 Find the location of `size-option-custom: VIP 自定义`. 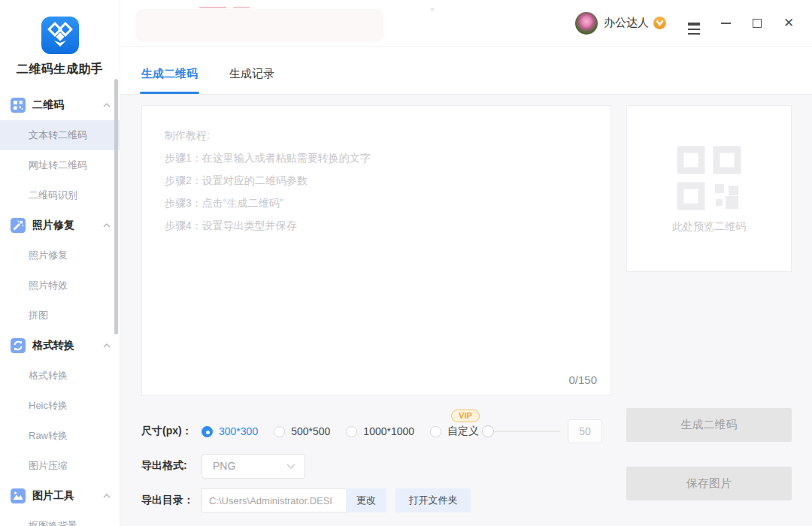

size-option-custom: VIP 自定义 is located at coordinates (454, 431).